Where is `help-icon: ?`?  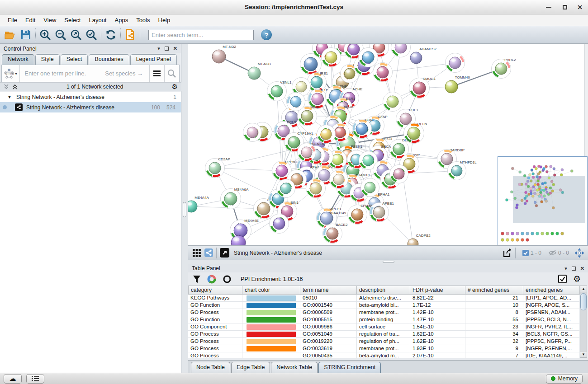 help-icon: ? is located at coordinates (266, 35).